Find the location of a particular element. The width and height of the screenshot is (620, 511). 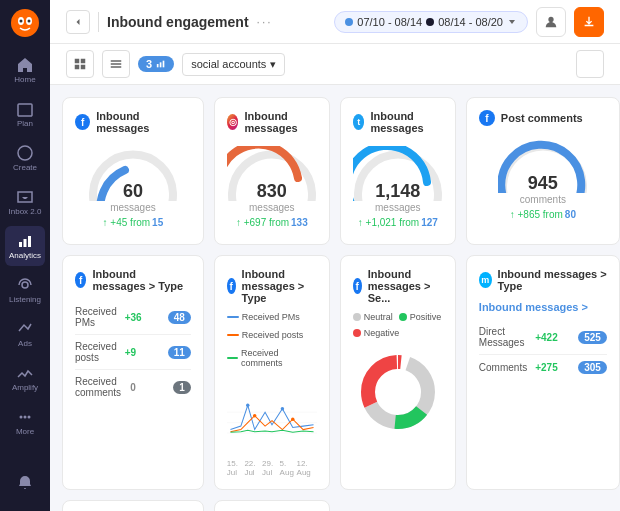

card-header: f Inbound messages > Type is located at coordinates (272, 286).